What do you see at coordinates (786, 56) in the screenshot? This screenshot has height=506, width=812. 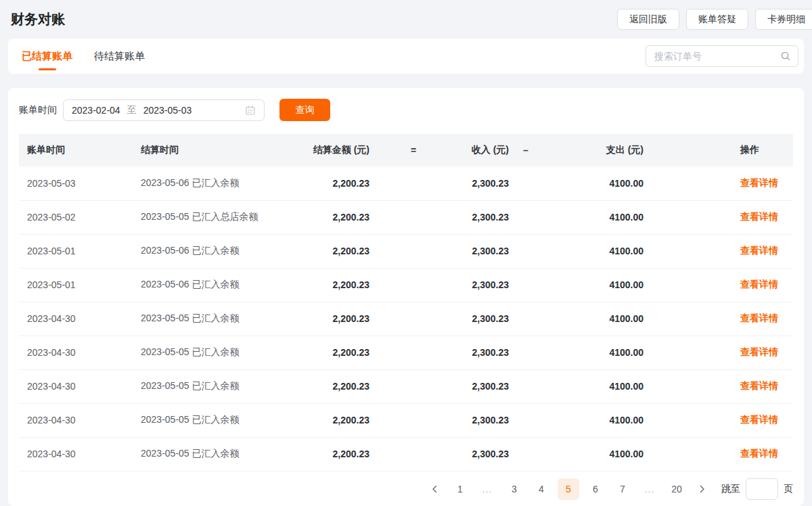 I see `search-icon` at bounding box center [786, 56].